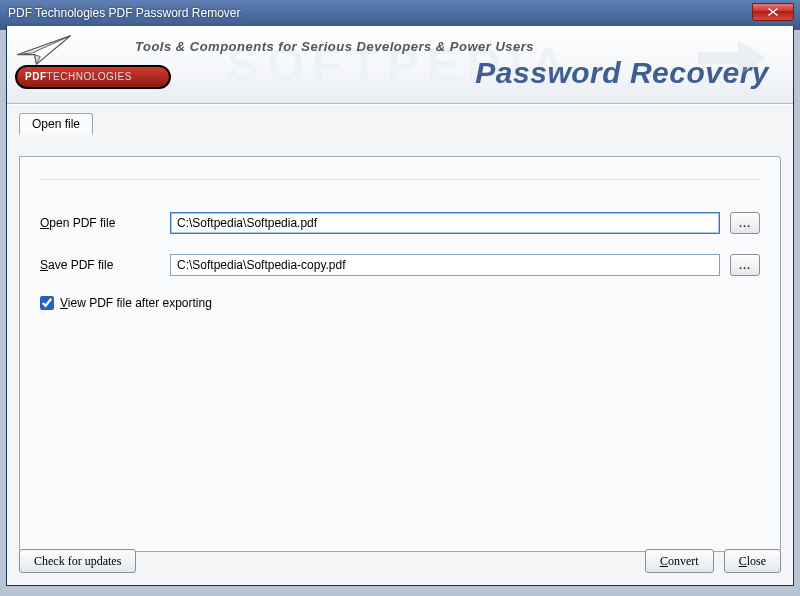 The image size is (800, 596). What do you see at coordinates (379, 13) in the screenshot?
I see `window-title: PDF Technologies PDF Password Remover` at bounding box center [379, 13].